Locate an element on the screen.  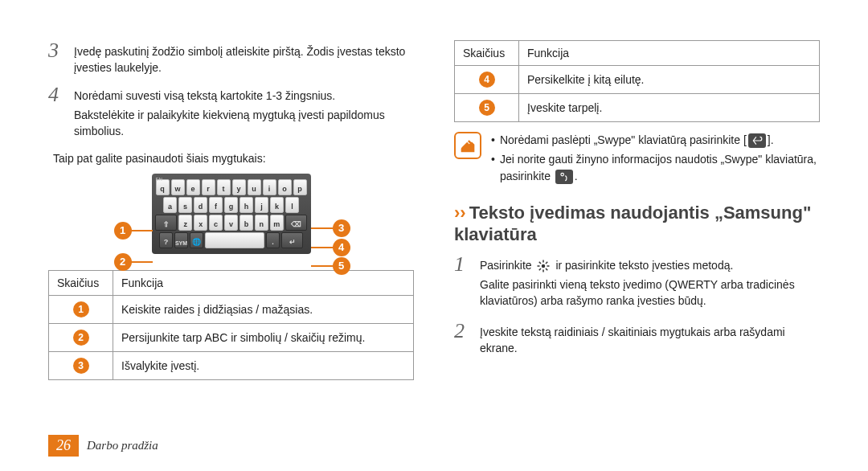
row-badge: 2 is located at coordinates (81, 338).